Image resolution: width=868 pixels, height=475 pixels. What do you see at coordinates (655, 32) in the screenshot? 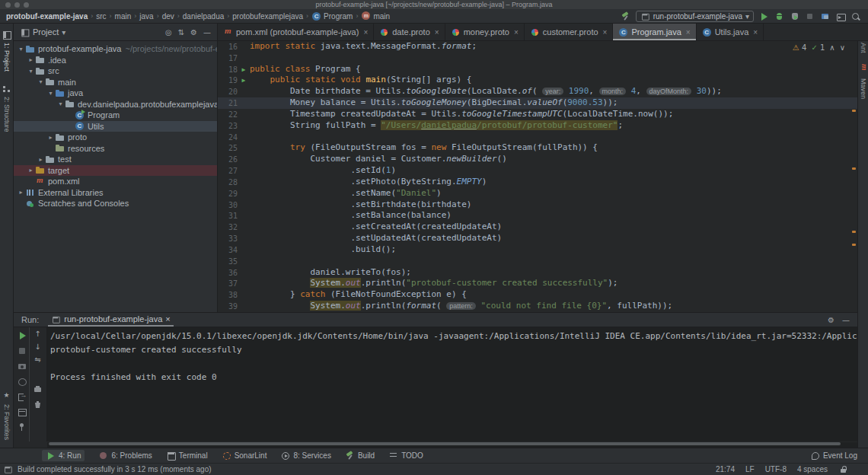
I see `editor-tab: Program.java×` at bounding box center [655, 32].